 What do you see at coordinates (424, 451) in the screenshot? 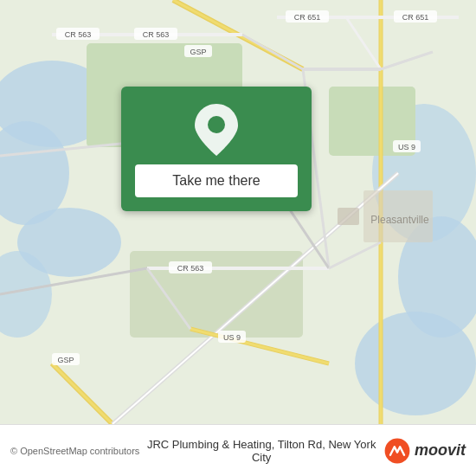
I see `moovit-logo: moovit` at bounding box center [424, 451].